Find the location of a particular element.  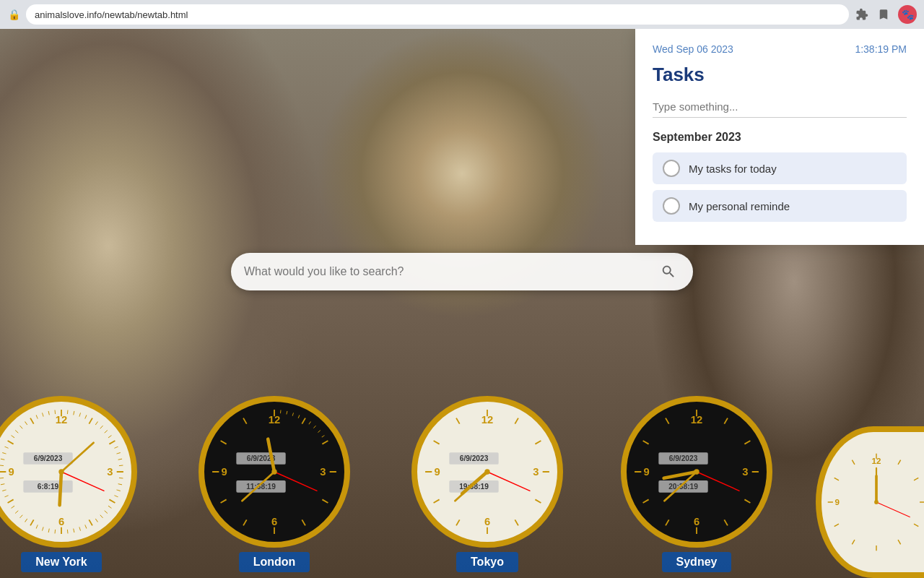

security-icon: 🔒 is located at coordinates (14, 14).